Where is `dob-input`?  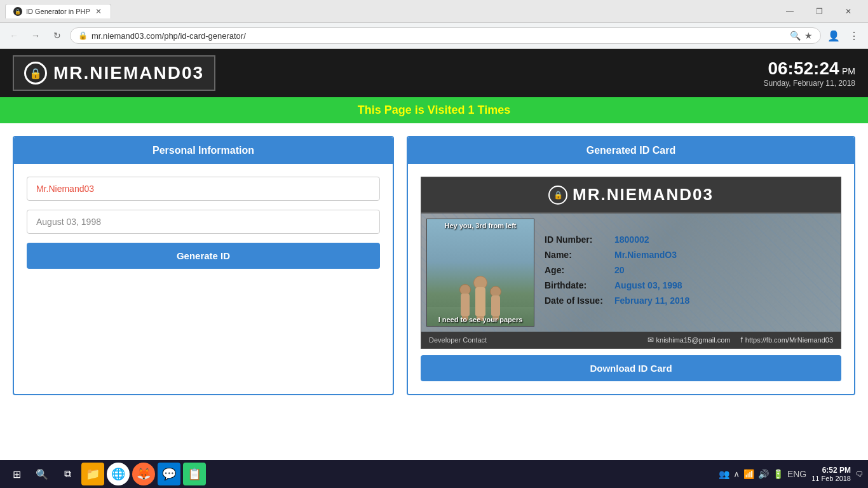 dob-input is located at coordinates (203, 222).